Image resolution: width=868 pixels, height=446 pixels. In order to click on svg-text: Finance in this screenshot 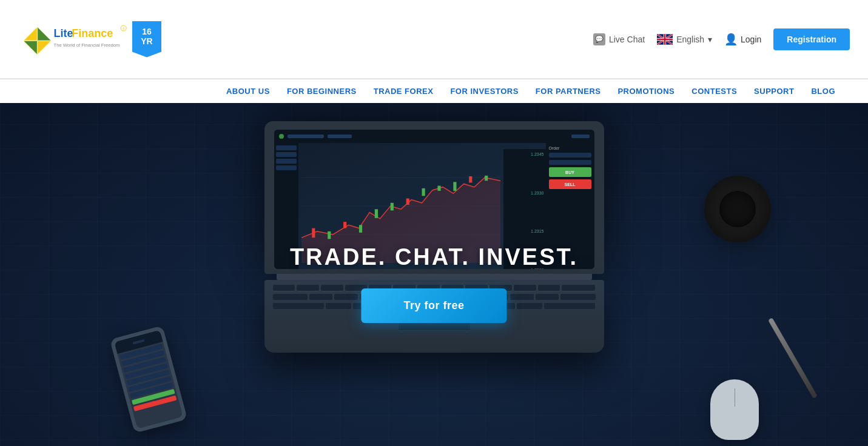, I will do `click(92, 33)`.